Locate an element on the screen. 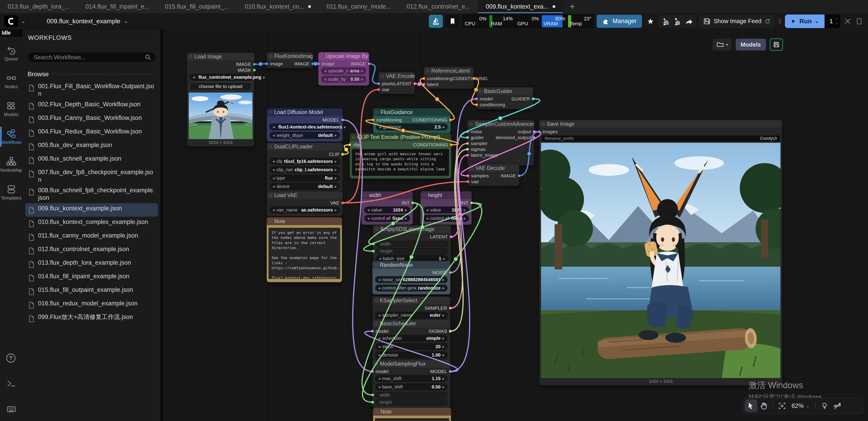  node-header: Note is located at coordinates (305, 221).